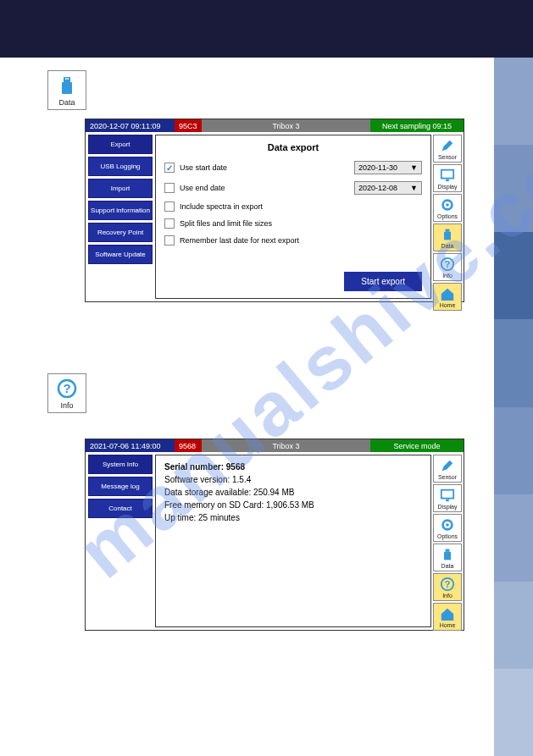 This screenshot has height=756, width=533. Describe the element at coordinates (169, 207) in the screenshot. I see `checkbox-include-spectra` at that location.